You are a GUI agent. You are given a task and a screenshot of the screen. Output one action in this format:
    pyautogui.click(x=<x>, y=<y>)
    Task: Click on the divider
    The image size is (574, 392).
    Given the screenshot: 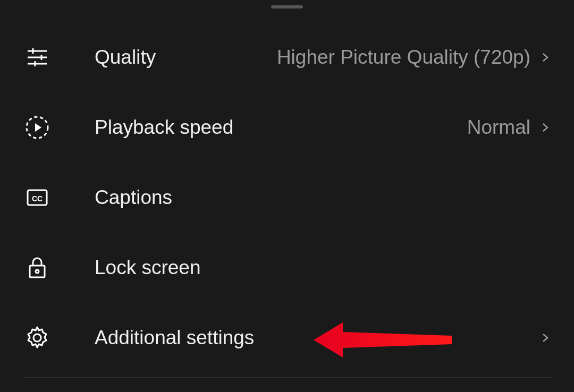 What is the action you would take?
    pyautogui.click(x=287, y=377)
    